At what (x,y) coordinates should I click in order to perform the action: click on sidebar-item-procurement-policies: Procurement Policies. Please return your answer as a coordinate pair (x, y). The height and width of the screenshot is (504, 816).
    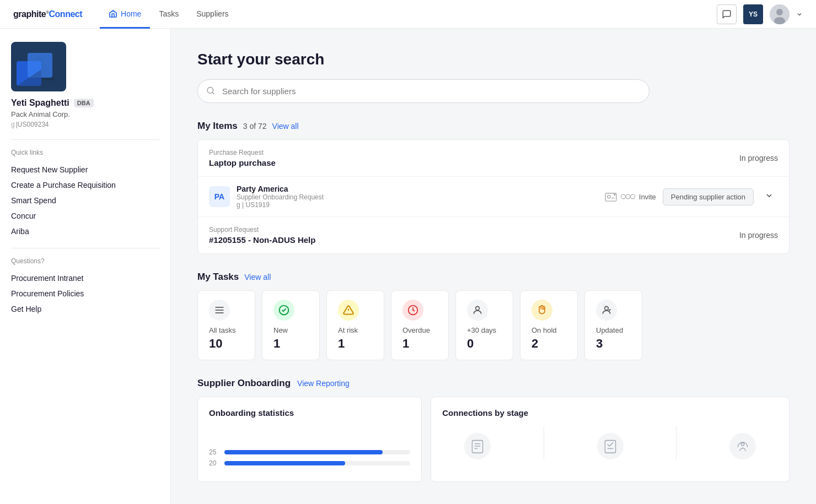
    Looking at the image, I should click on (85, 294).